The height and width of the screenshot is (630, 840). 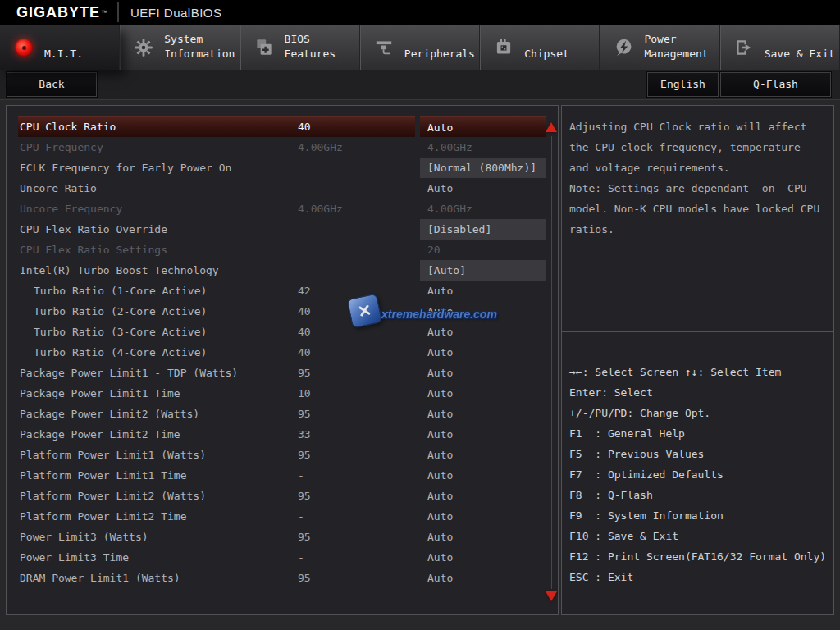 What do you see at coordinates (282, 578) in the screenshot?
I see `setting-row: DRAM Power Limit1 (Watts)95Auto` at bounding box center [282, 578].